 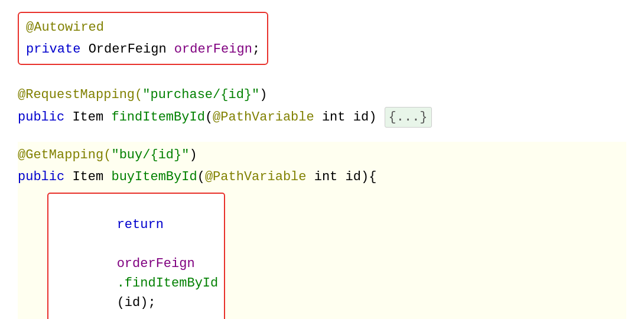 What do you see at coordinates (84, 50) in the screenshot?
I see `space1` at bounding box center [84, 50].